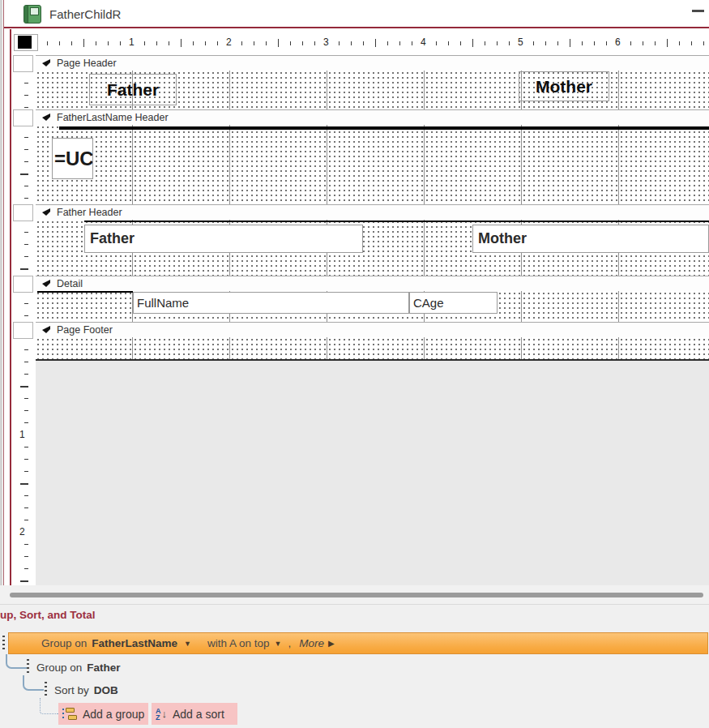  I want to click on group-on-label: Group on, so click(59, 668).